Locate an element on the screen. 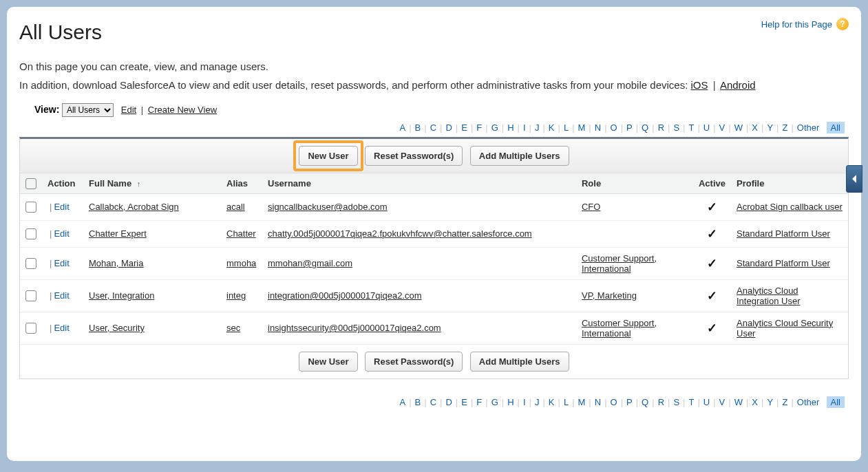  role-link: CFO is located at coordinates (591, 206).